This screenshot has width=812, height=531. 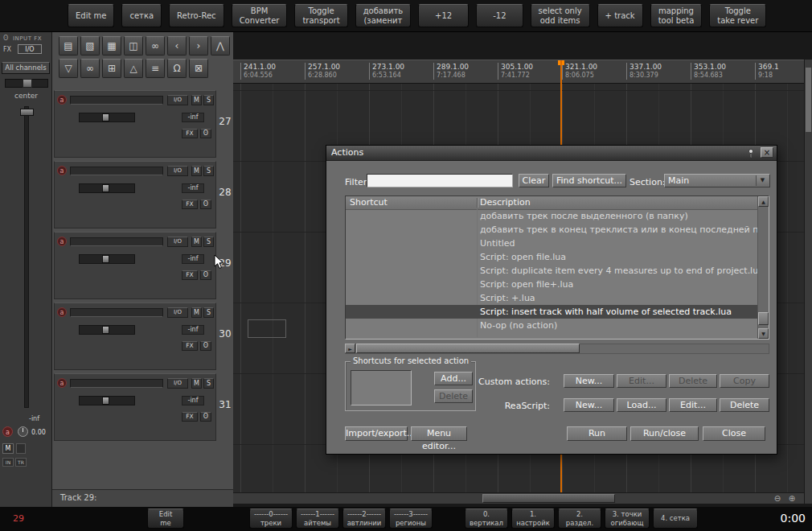 I want to click on list-vertical-scrollbar: ▲ ▼, so click(x=763, y=267).